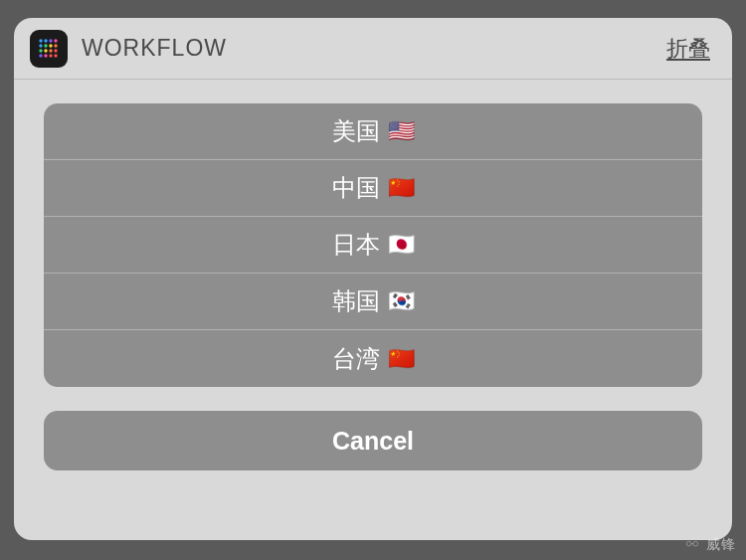 This screenshot has width=746, height=560. I want to click on option-label: 台湾, so click(356, 359).